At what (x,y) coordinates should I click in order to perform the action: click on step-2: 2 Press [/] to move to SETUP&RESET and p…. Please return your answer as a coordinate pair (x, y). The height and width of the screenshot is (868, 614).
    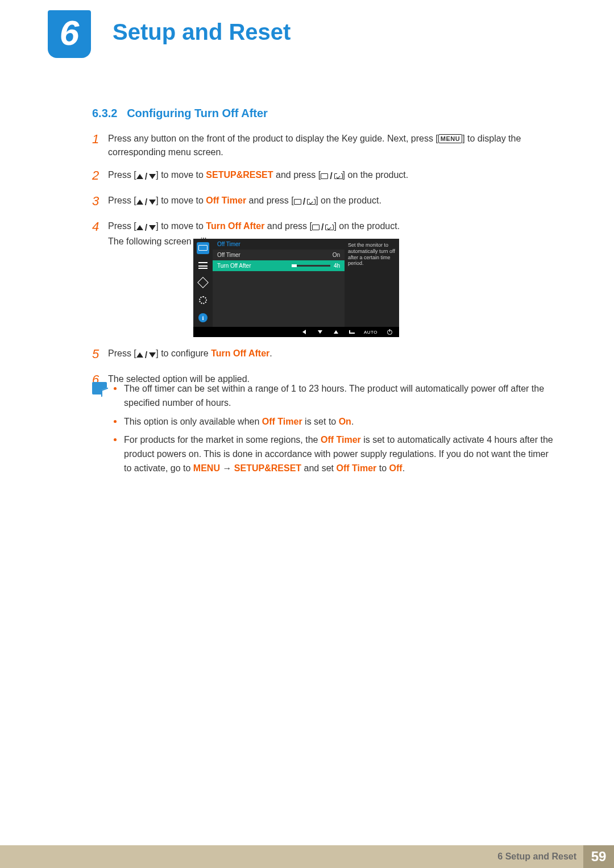
    Looking at the image, I should click on (325, 175).